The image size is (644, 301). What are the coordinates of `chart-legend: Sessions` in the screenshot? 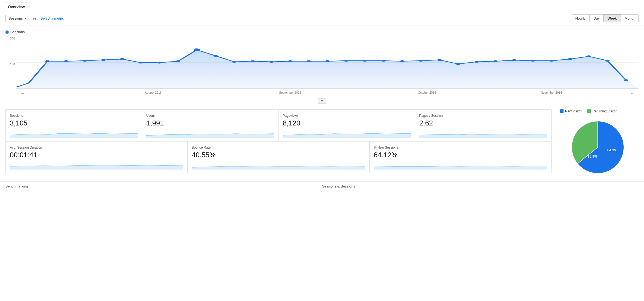 It's located at (322, 32).